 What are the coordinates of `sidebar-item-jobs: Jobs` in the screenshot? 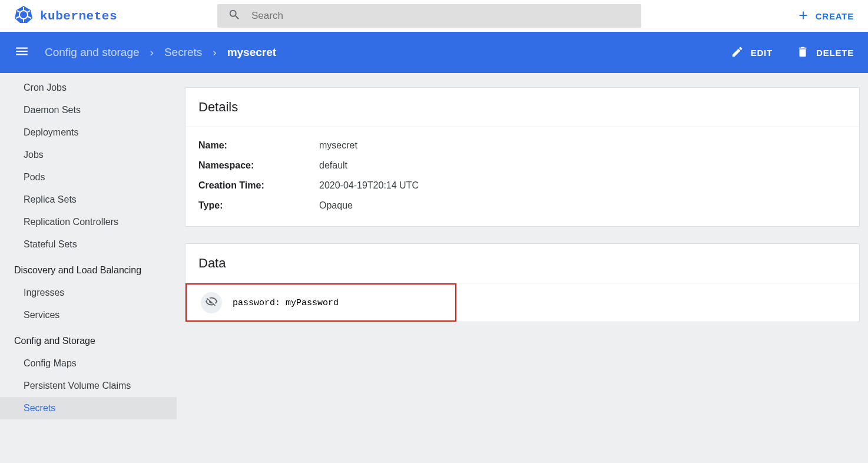 It's located at (88, 155).